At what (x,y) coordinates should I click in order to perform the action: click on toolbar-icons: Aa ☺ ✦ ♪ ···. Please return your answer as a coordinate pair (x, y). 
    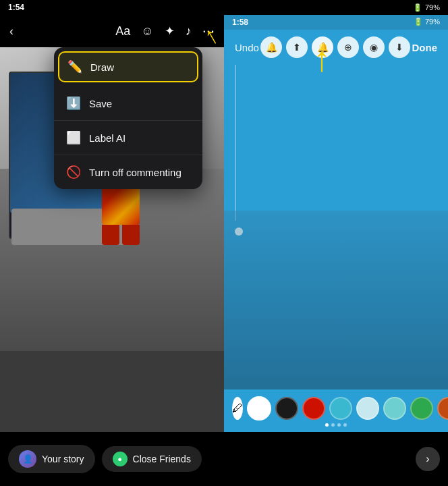
    Looking at the image, I should click on (165, 31).